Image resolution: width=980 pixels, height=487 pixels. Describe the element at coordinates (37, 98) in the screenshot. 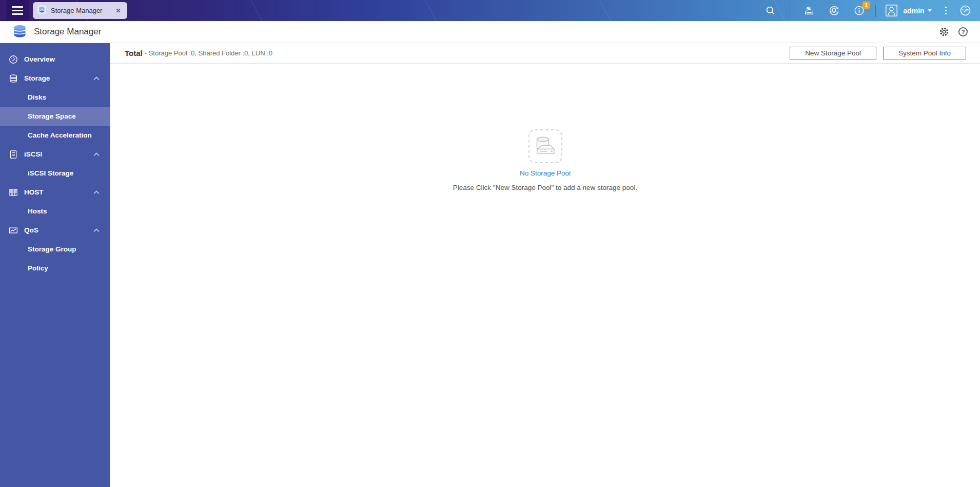

I see `sidebar-item-label: Disks` at that location.